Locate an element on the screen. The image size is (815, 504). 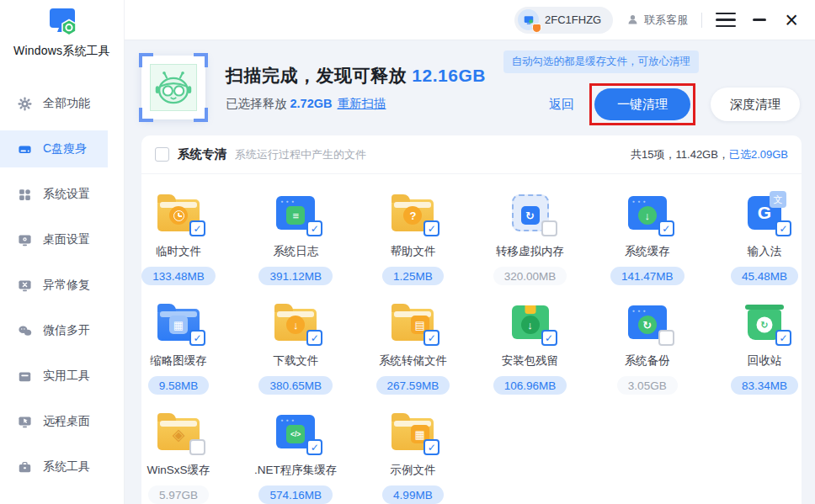
sidebar-item-system-settings: 系统设置 is located at coordinates (54, 194).